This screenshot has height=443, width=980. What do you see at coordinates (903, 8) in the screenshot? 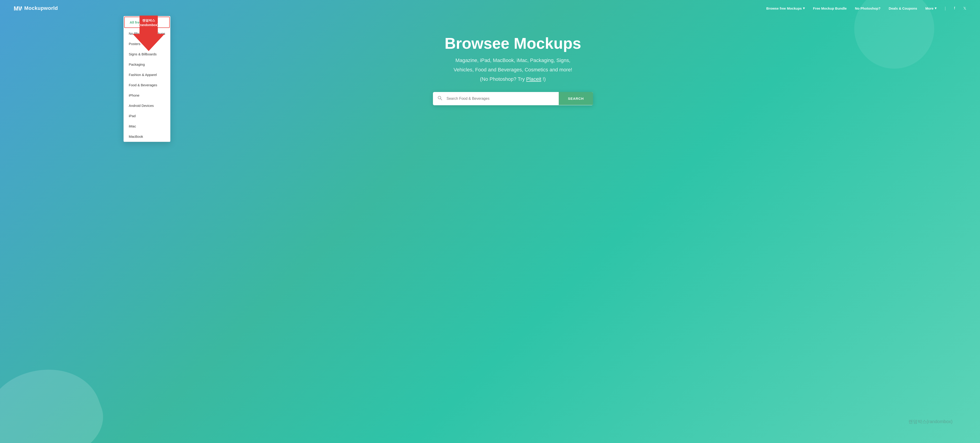
I see `nav-deals: Deals & Coupons` at bounding box center [903, 8].